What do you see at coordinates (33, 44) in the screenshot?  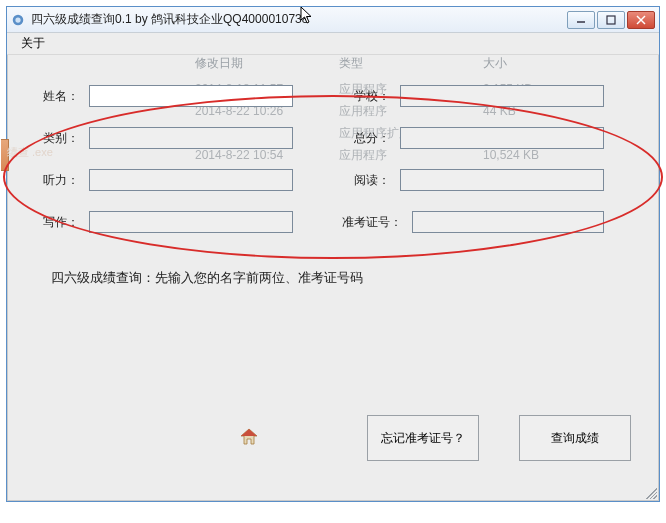 I see `menu-about: 关于` at bounding box center [33, 44].